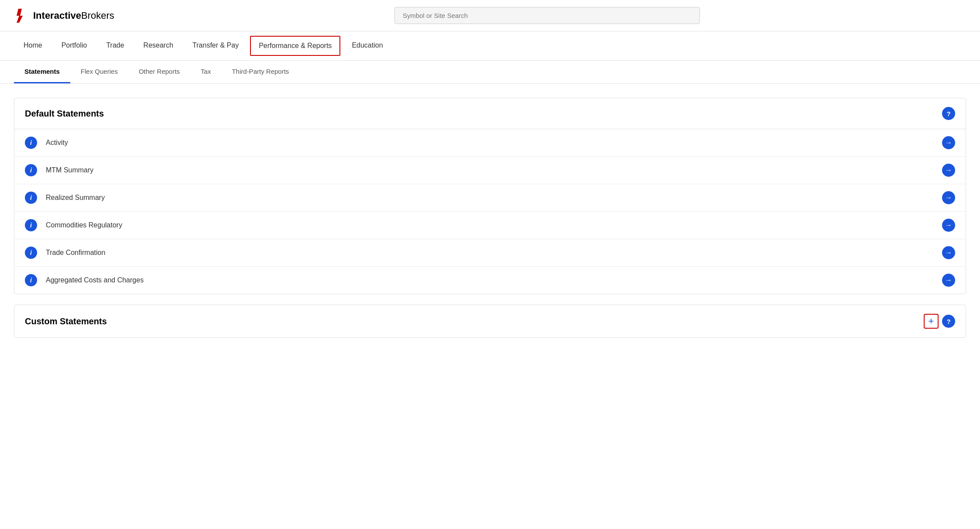  Describe the element at coordinates (490, 143) in the screenshot. I see `table-row: i Activity →` at that location.